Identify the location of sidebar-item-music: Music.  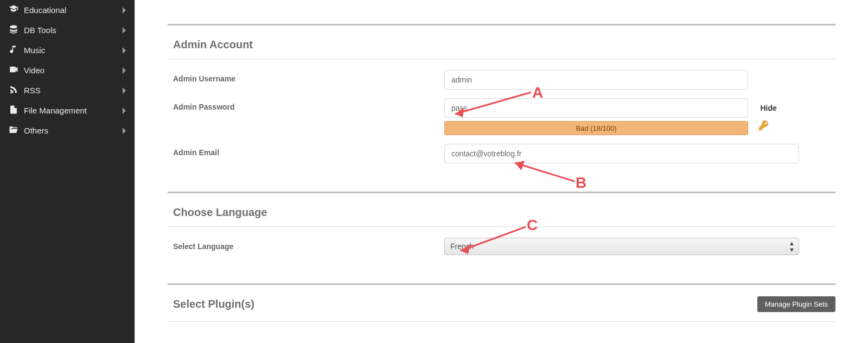
(67, 50).